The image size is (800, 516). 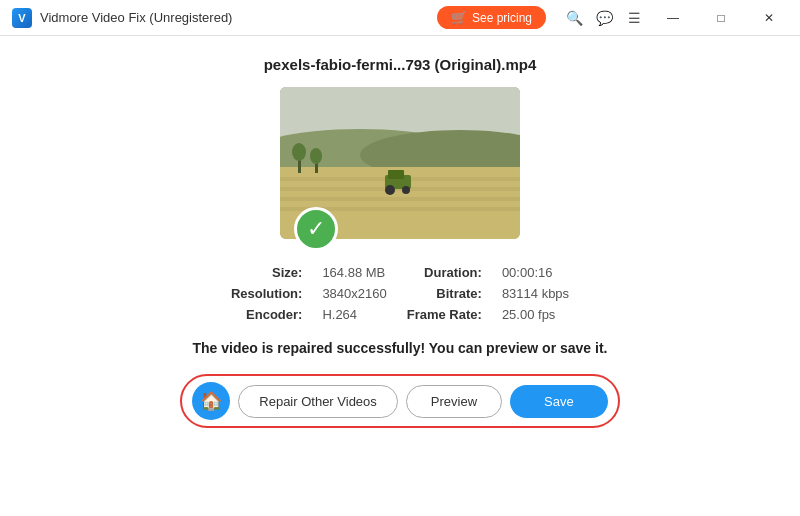 I want to click on title-bar-left: V Vidmore Video Fix (Unregistered), so click(x=122, y=18).